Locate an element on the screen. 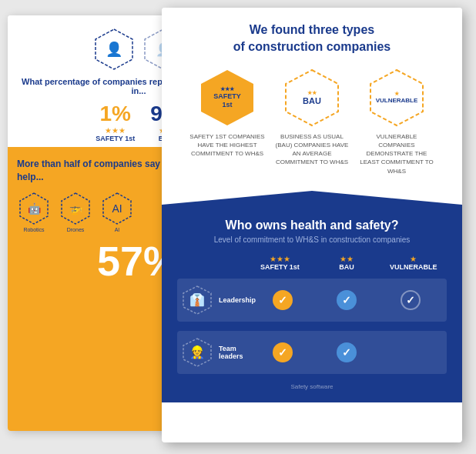 This screenshot has width=476, height=454. drones-label: Drones is located at coordinates (75, 229).